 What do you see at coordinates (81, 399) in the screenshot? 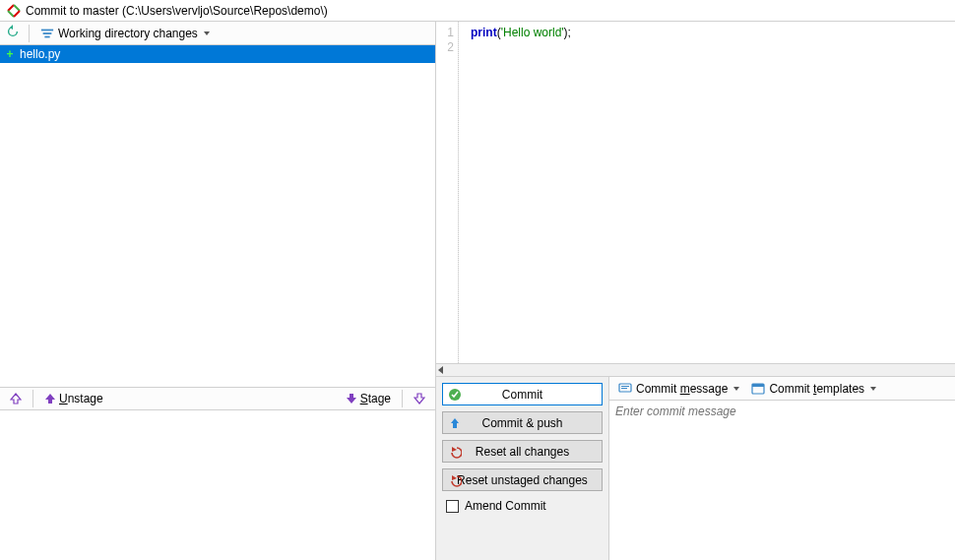
I see `unstage-label: Unstage` at bounding box center [81, 399].